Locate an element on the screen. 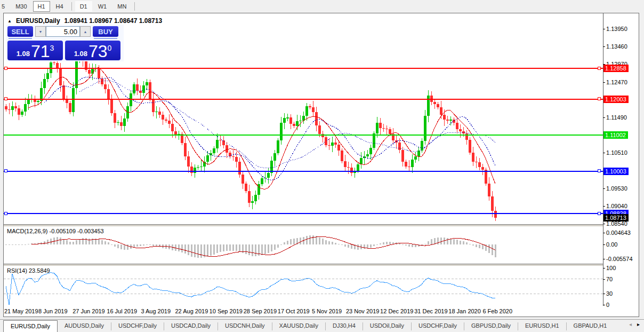 The height and width of the screenshot is (332, 644). tab-eurusd-h1: EURUSD,H1 is located at coordinates (542, 326).